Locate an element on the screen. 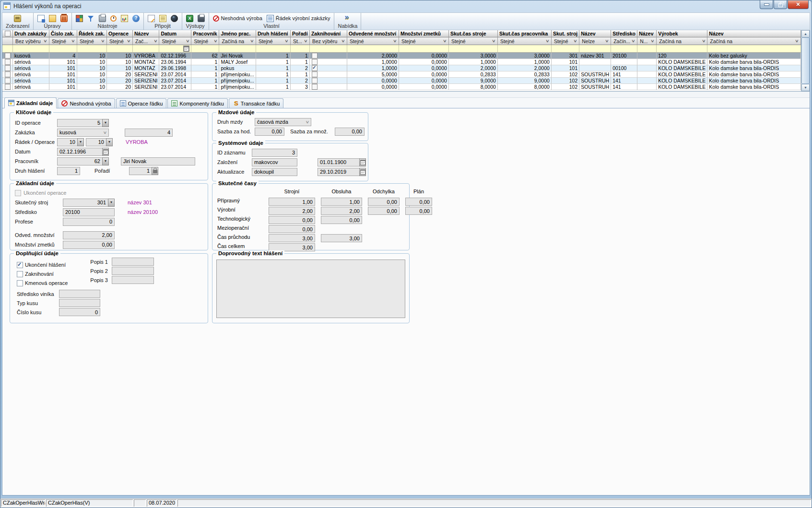 This screenshot has height=508, width=812. stredisko-field: 20100 is located at coordinates (89, 212).